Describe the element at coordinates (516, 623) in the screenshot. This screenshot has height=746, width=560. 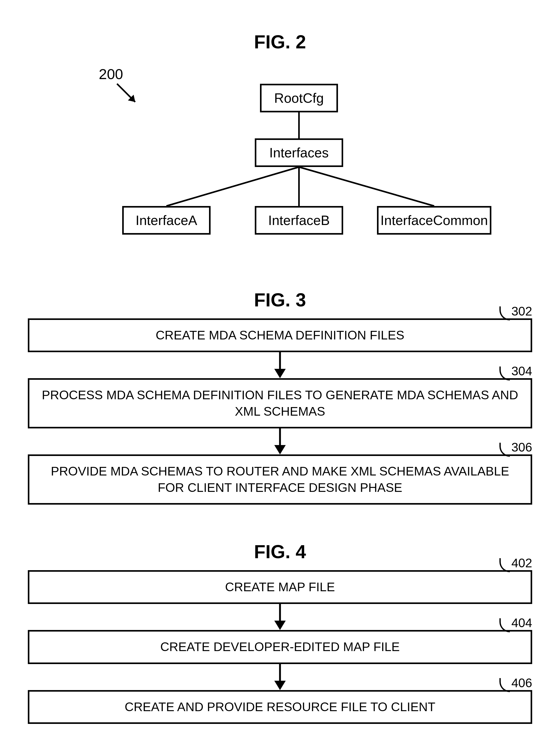
I see `fig4-step-2-ref: 404` at that location.